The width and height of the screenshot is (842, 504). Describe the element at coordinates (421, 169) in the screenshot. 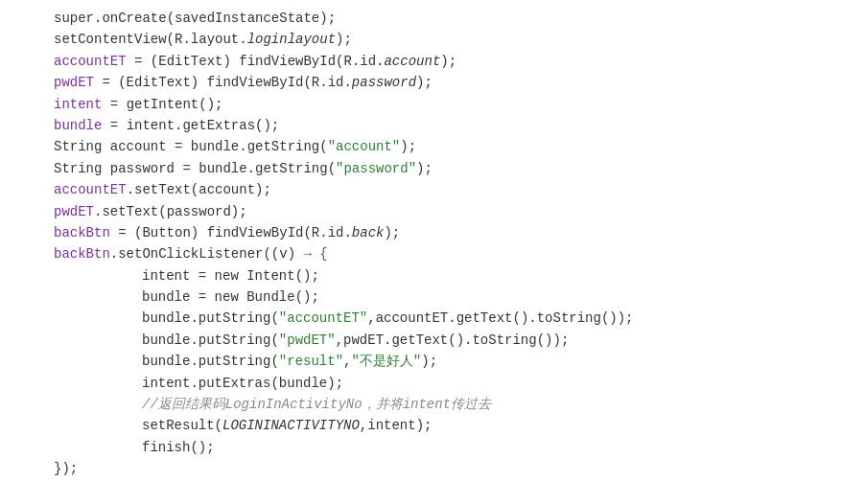

I see `code-line: String password = bundle.getString("pass…` at that location.